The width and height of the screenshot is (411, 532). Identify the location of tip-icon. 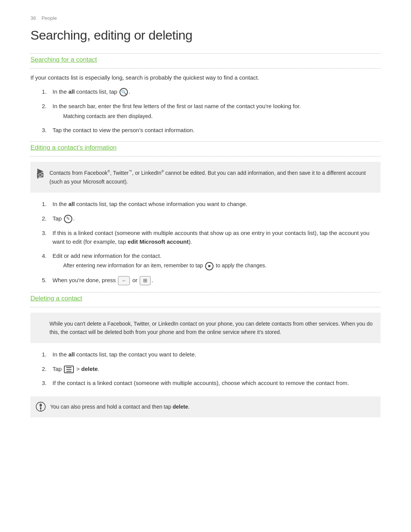
(41, 409).